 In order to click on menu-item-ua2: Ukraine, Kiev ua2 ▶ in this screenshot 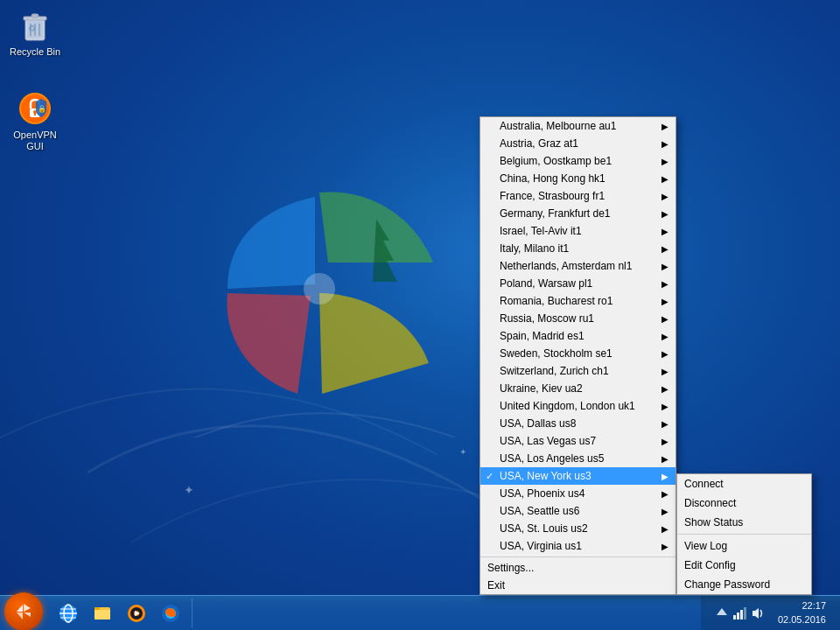, I will do `click(578, 388)`.